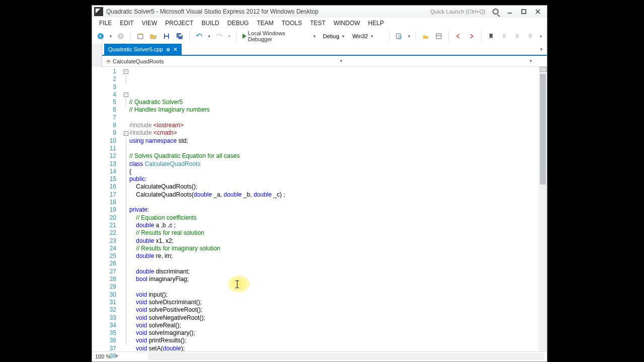 Image resolution: width=644 pixels, height=362 pixels. Describe the element at coordinates (543, 129) in the screenshot. I see `scroll-thumb` at that location.